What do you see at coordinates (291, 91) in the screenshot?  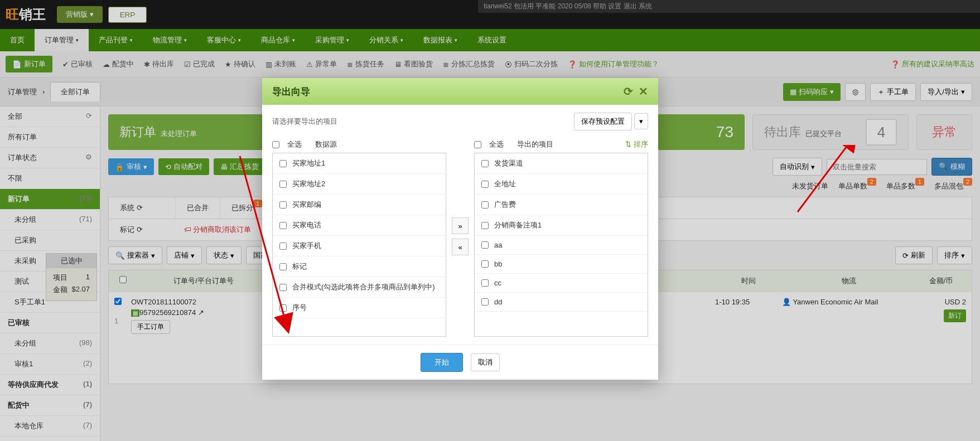 I see `modal-title: 导出向导` at bounding box center [291, 91].